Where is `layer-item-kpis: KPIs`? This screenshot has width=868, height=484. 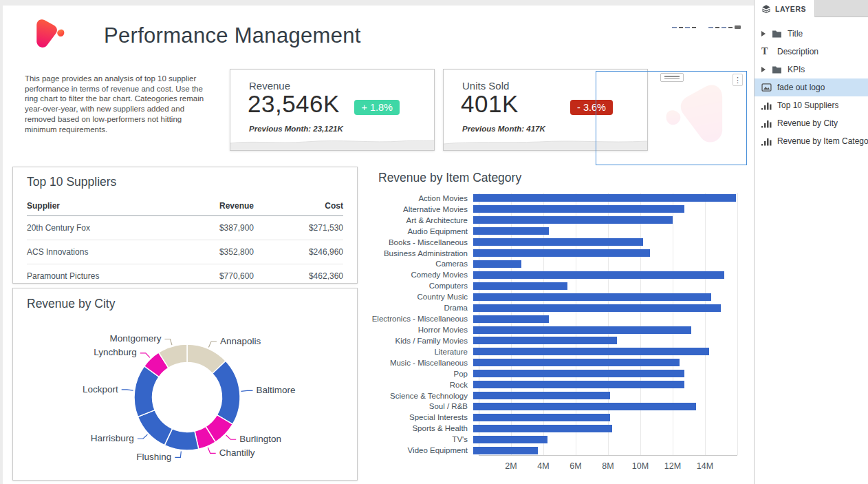 layer-item-kpis: KPIs is located at coordinates (812, 70).